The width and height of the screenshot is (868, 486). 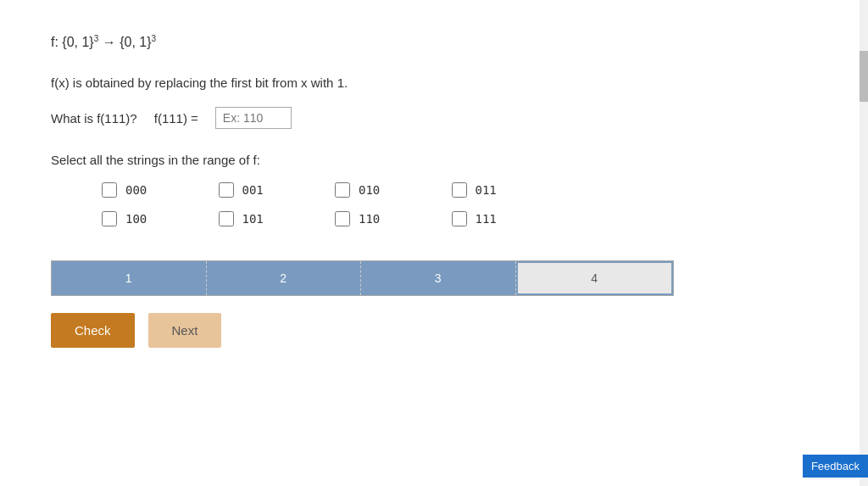 I want to click on checkbox-label-010: 010, so click(x=370, y=190).